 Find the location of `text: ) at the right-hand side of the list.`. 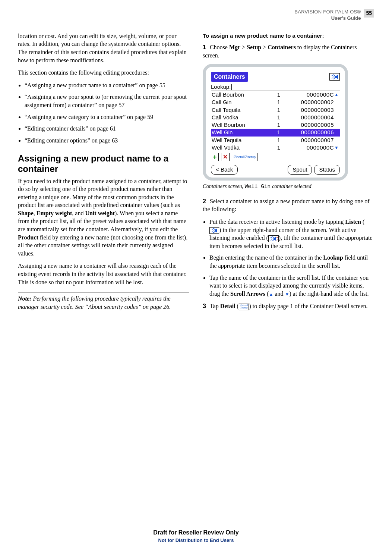

text: ) at the right-hand side of the list. is located at coordinates (329, 294).